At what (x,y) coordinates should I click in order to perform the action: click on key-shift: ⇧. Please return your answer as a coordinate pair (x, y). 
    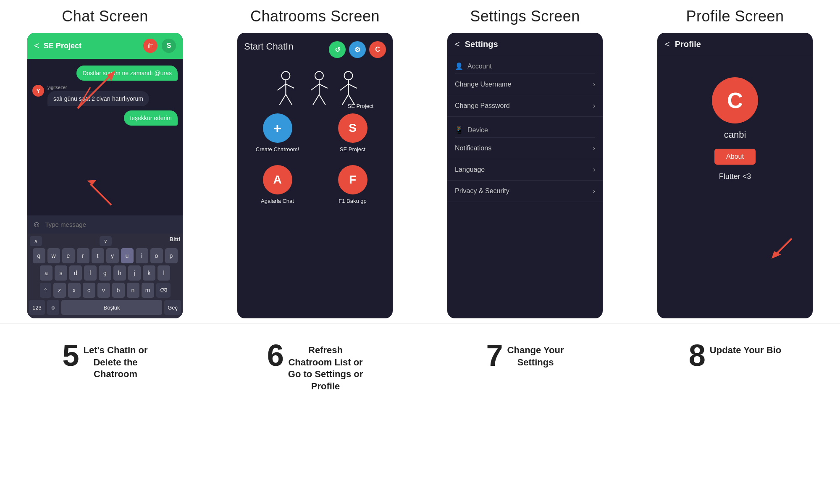
    Looking at the image, I should click on (45, 290).